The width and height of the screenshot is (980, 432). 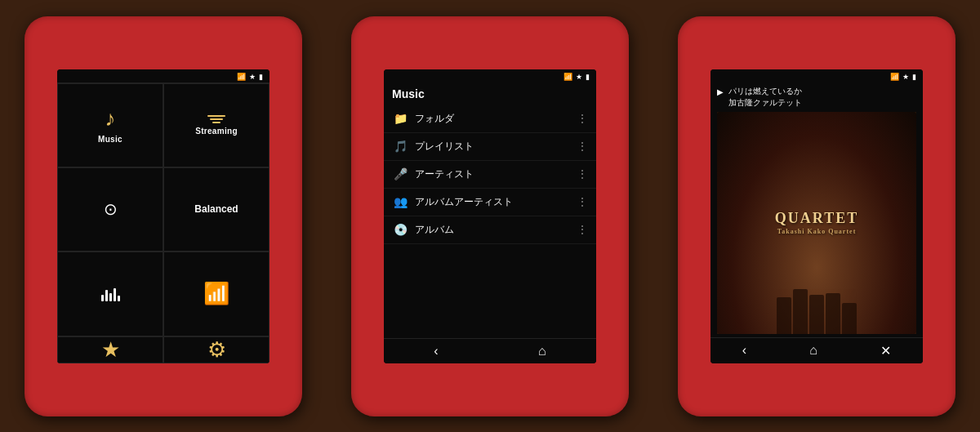 I want to click on eq-icon, so click(x=111, y=294).